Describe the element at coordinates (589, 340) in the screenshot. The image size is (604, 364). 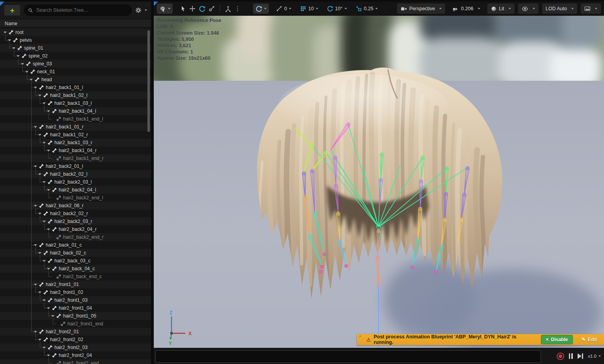
I see `edit-button: ✎ Edit` at that location.